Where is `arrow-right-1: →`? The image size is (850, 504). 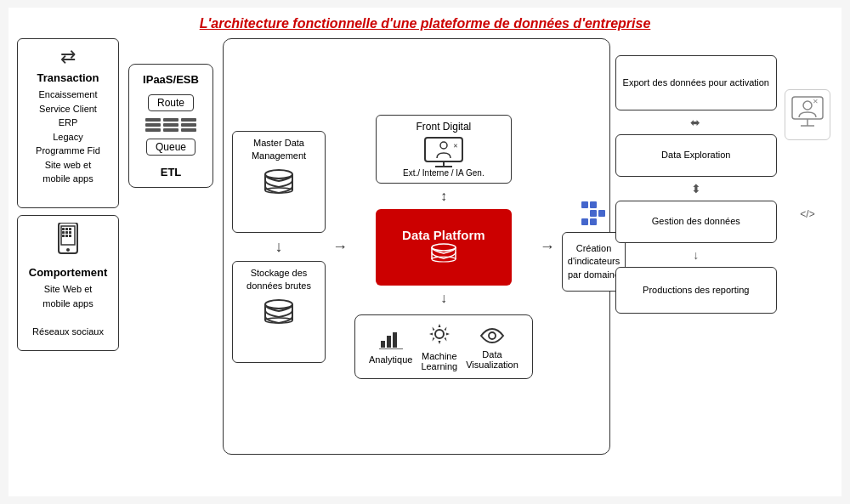 arrow-right-1: → is located at coordinates (340, 246).